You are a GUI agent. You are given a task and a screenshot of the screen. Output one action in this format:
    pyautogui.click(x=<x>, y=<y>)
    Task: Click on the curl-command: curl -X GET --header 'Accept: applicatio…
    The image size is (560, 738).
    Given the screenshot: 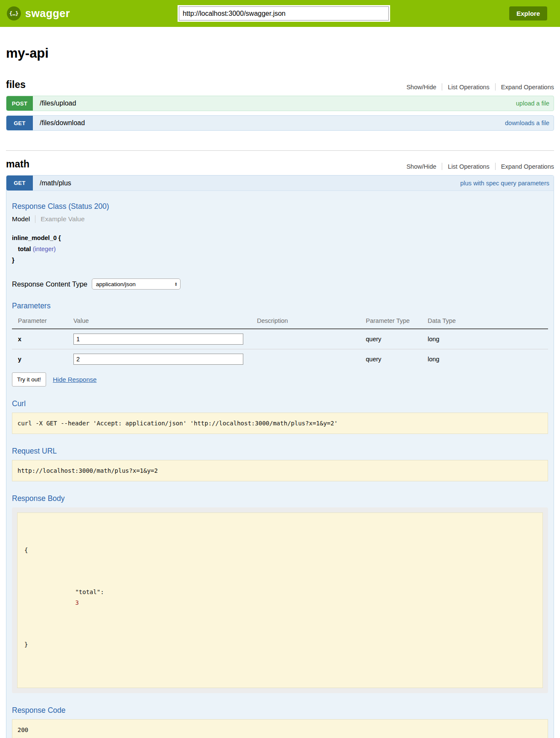 What is the action you would take?
    pyautogui.click(x=280, y=423)
    